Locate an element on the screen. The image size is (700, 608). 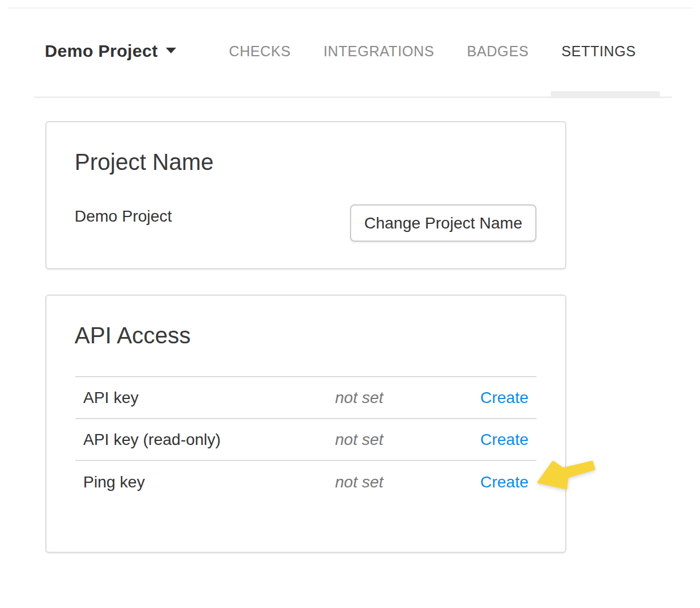
project-switcher-dropdown: Demo Project is located at coordinates (110, 51).